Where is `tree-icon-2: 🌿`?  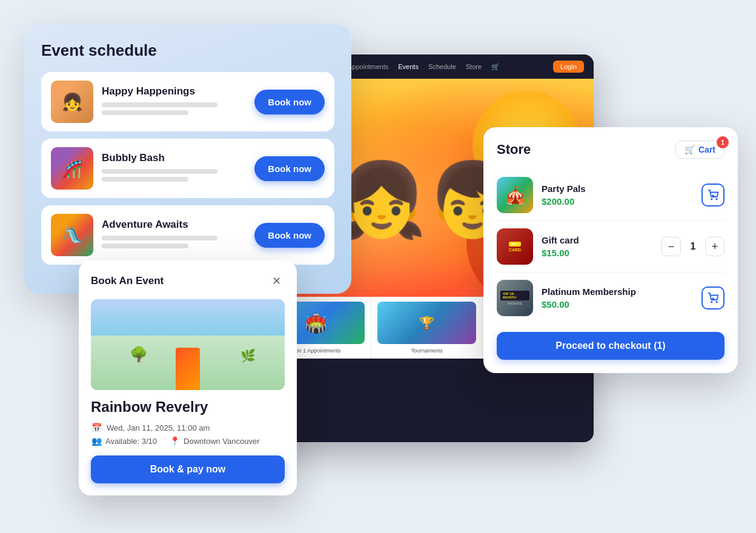
tree-icon-2: 🌿 is located at coordinates (248, 356).